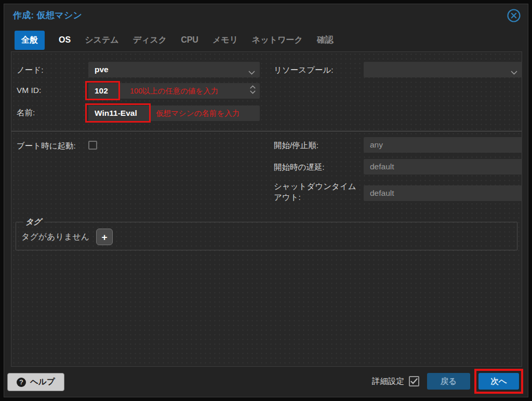 The width and height of the screenshot is (532, 401). What do you see at coordinates (26, 112) in the screenshot?
I see `name-label: 名前:` at bounding box center [26, 112].